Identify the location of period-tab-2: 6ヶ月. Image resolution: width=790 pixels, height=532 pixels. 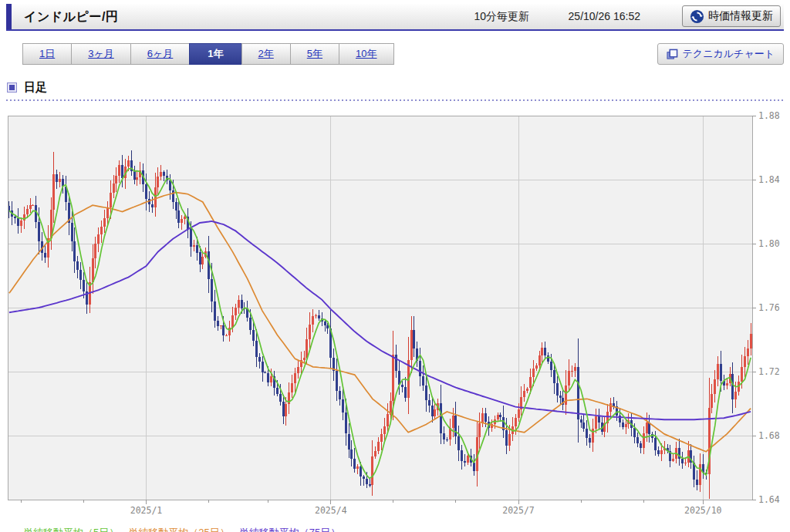
(160, 54).